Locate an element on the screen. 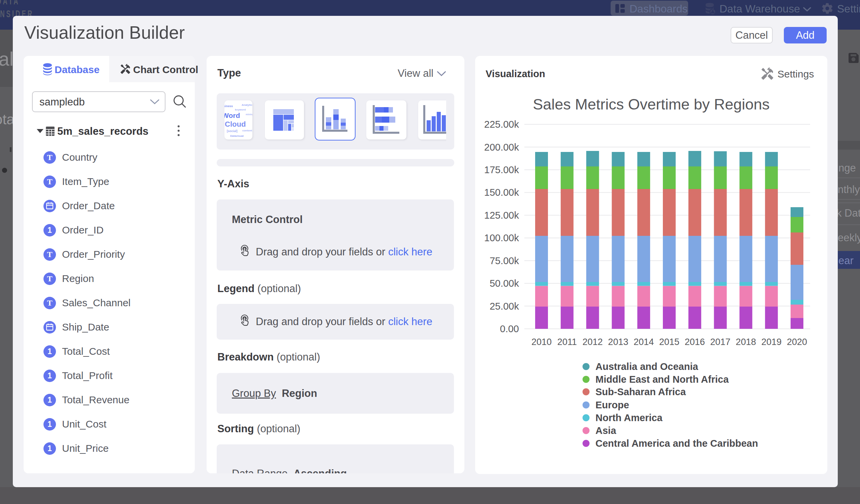  svg-text: 100.00k is located at coordinates (502, 238).